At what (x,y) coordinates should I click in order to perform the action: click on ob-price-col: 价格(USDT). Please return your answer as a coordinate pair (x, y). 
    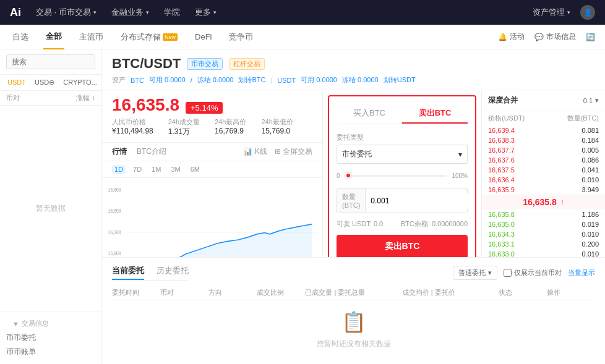
    Looking at the image, I should click on (506, 119).